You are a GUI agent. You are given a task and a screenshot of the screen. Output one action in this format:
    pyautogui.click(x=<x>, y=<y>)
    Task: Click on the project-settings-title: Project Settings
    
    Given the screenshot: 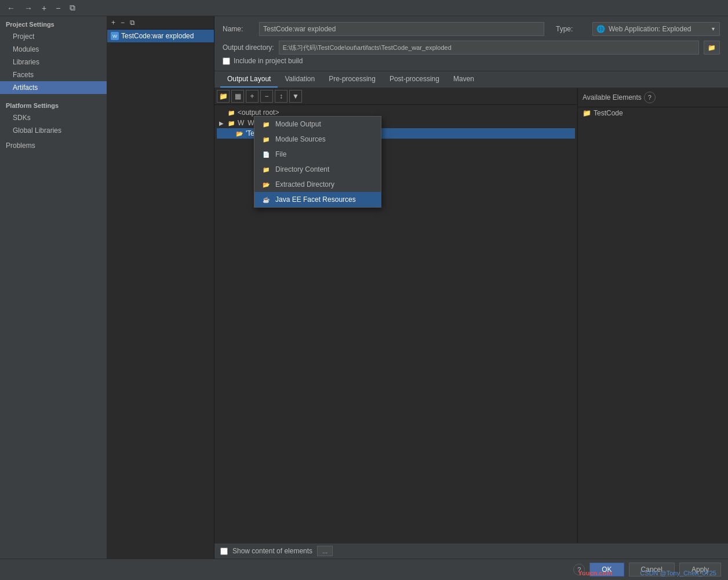 What is the action you would take?
    pyautogui.click(x=53, y=23)
    